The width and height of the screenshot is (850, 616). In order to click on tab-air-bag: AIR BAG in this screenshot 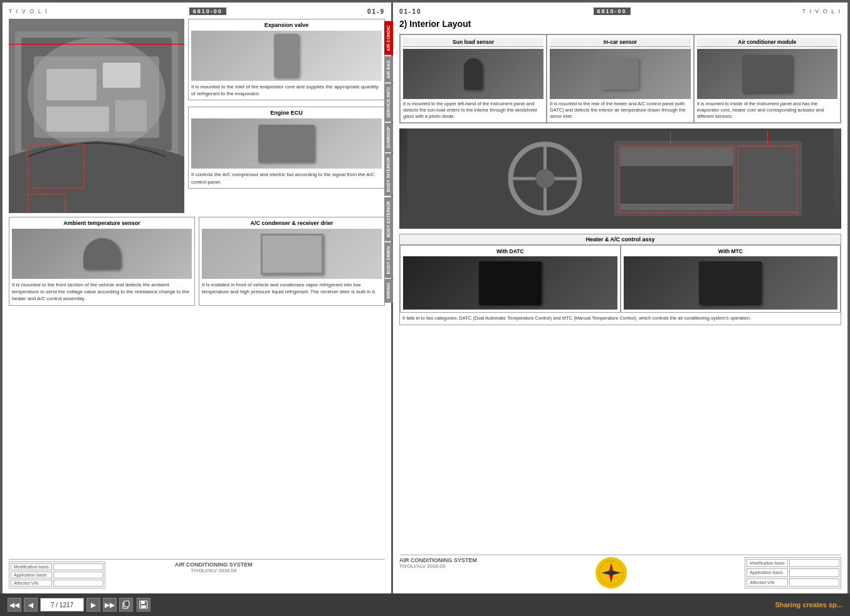, I will do `click(389, 70)`.